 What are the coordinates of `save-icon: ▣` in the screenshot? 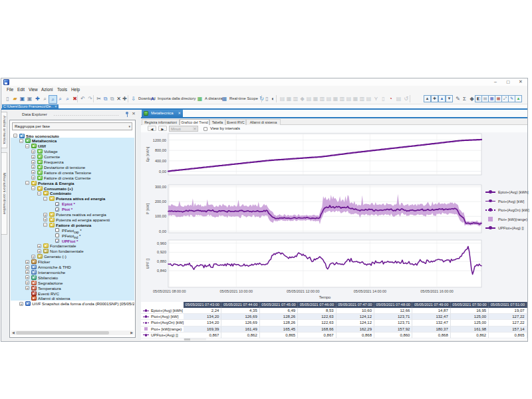 It's located at (23, 98).